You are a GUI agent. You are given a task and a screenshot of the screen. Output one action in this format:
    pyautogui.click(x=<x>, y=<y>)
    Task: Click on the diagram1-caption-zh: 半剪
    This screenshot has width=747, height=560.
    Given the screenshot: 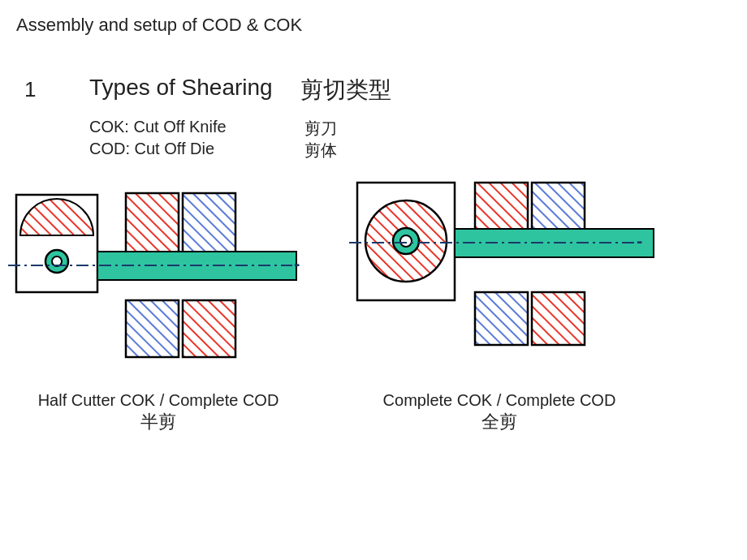 What is the action you would take?
    pyautogui.click(x=158, y=422)
    